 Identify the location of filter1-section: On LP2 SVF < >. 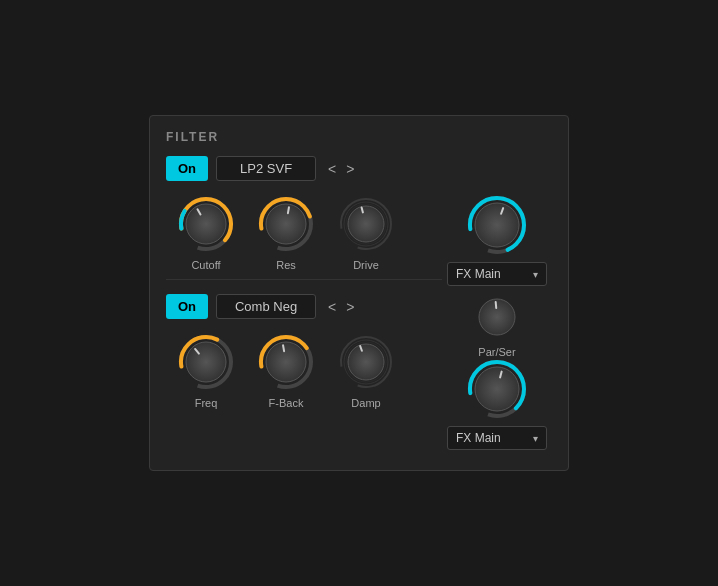
(304, 214).